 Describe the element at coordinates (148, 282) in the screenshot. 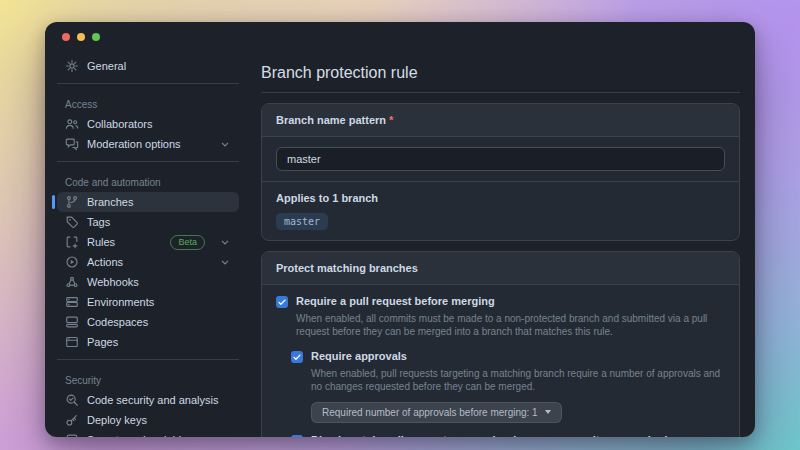

I see `sidebar-item-webhooks: Webhooks` at that location.